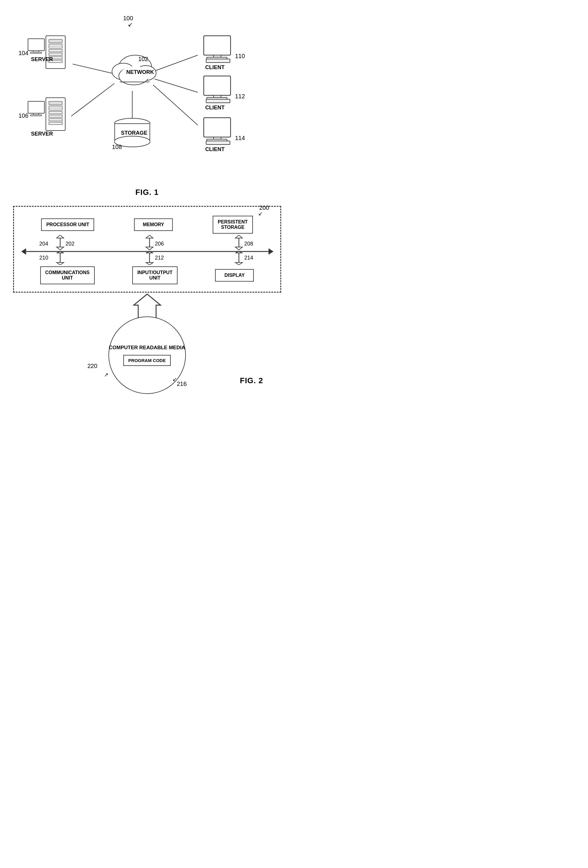  What do you see at coordinates (240, 56) in the screenshot?
I see `svg-text: 110` at bounding box center [240, 56].